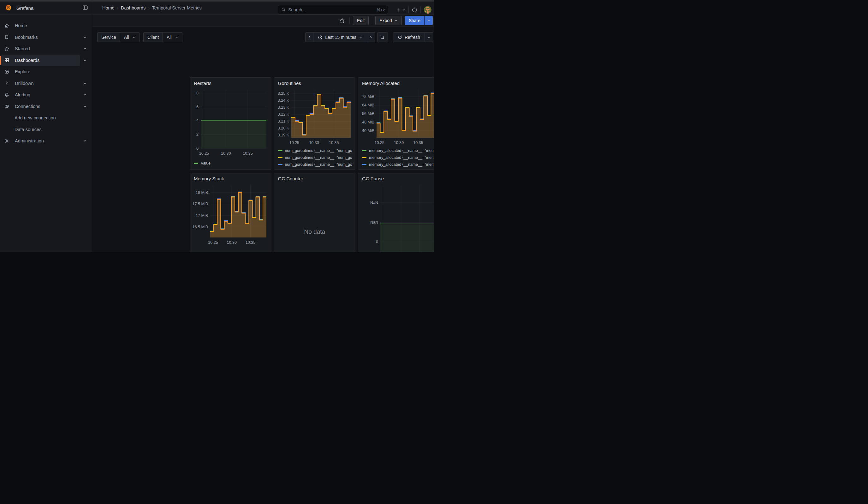 This screenshot has width=868, height=504. Describe the element at coordinates (7, 83) in the screenshot. I see `drilldown-icon` at that location.